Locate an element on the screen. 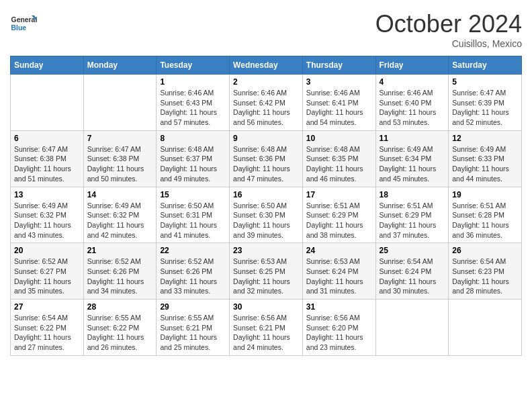 This screenshot has height=411, width=532. page-header: General Blue October 2024 Cuisillos, Mex… is located at coordinates (266, 30).